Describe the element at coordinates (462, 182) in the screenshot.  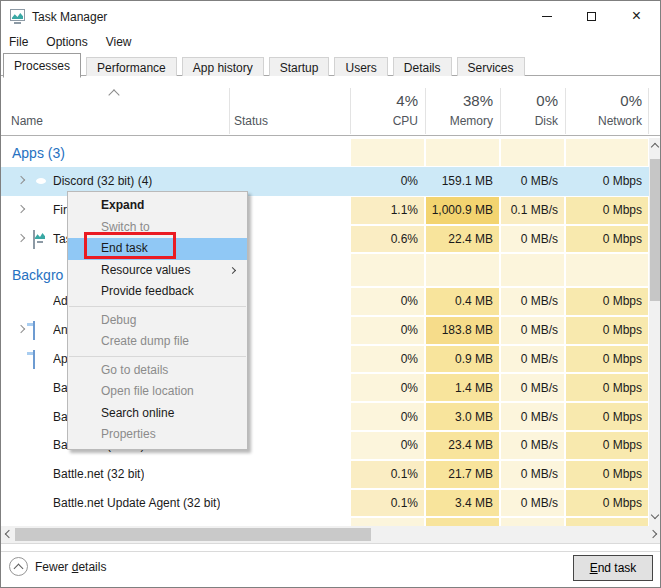
I see `memory-cell: 159.1 MB` at that location.